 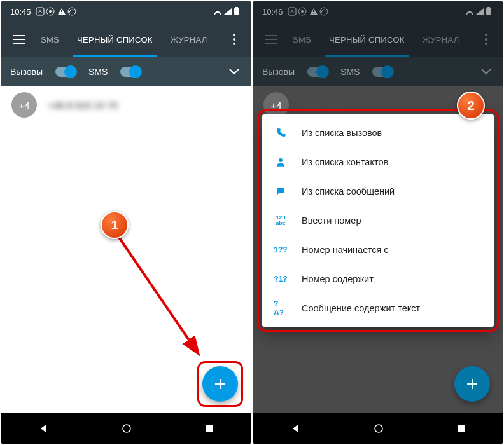 What do you see at coordinates (126, 11) in the screenshot?
I see `status-bar: 10:45 A` at bounding box center [126, 11].